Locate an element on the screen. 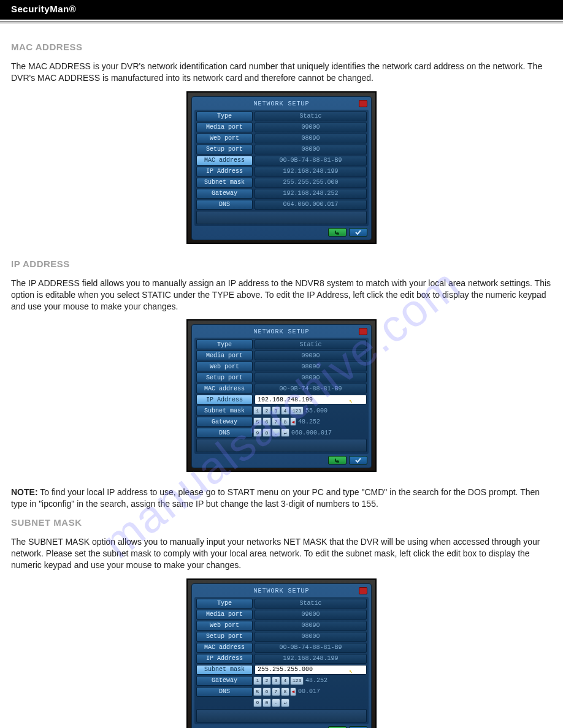 This screenshot has height=728, width=563. note-label: NOTE: is located at coordinates (25, 492).